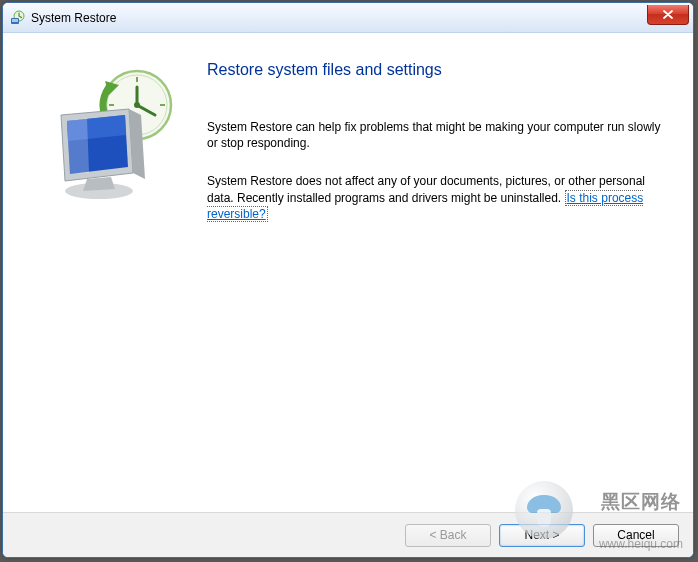  Describe the element at coordinates (438, 198) in the screenshot. I see `details-paragraph: System Restore does not affect any of yo…` at that location.